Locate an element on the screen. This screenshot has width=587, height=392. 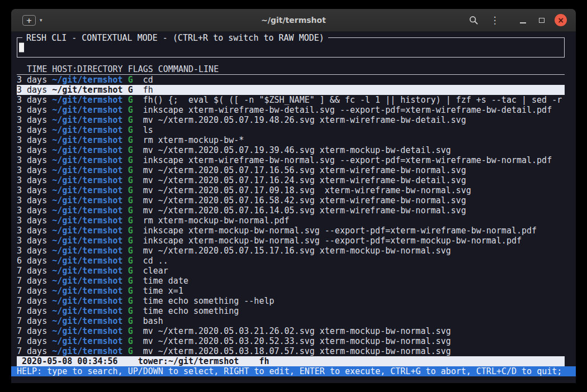
text-cursor is located at coordinates (21, 48).